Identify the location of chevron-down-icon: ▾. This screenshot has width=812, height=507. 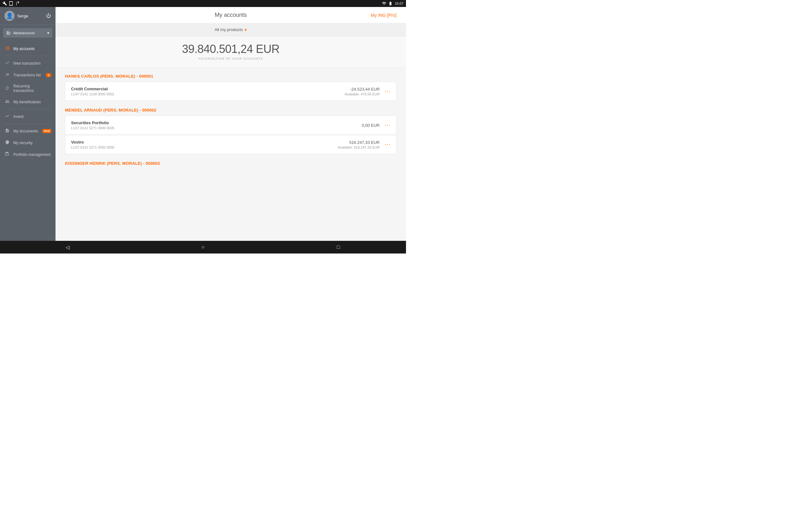
(48, 33).